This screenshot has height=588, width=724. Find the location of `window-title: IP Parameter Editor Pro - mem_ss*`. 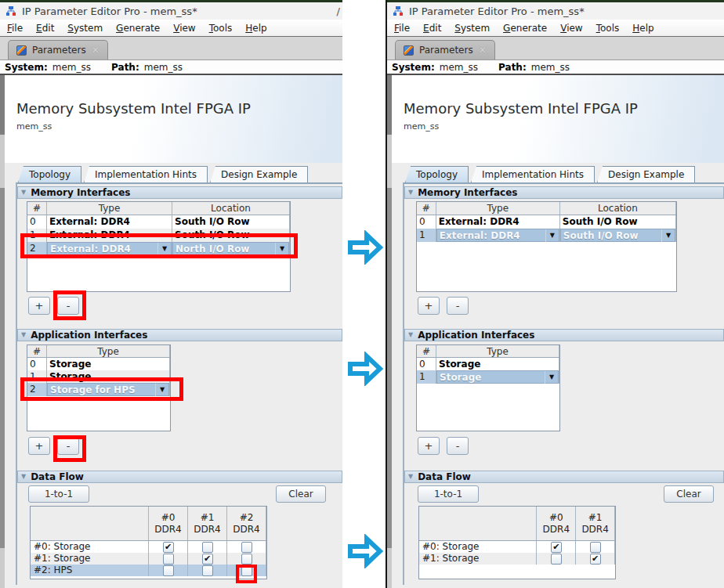

window-title: IP Parameter Editor Pro - mem_ss* is located at coordinates (497, 11).